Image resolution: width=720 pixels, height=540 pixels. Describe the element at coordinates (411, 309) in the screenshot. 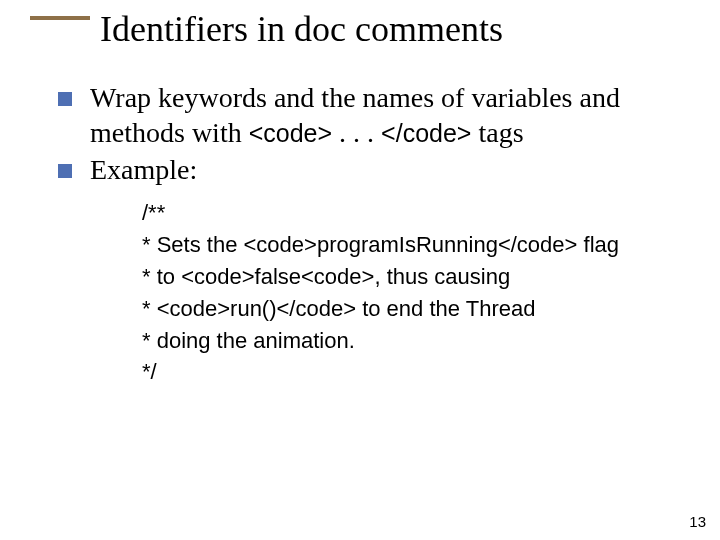

I see `code-line: * <code>run()</code> to end the Thread` at that location.